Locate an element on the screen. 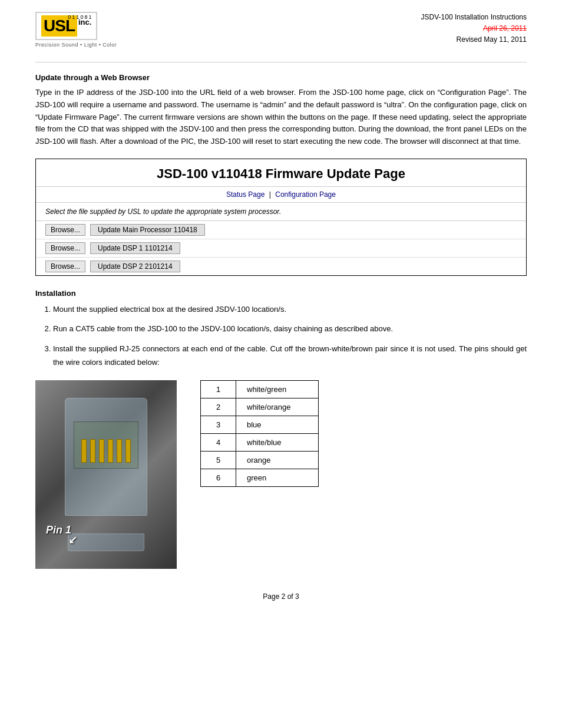 Image resolution: width=562 pixels, height=728 pixels. configuration-page-link: Configuration Page is located at coordinates (305, 195).